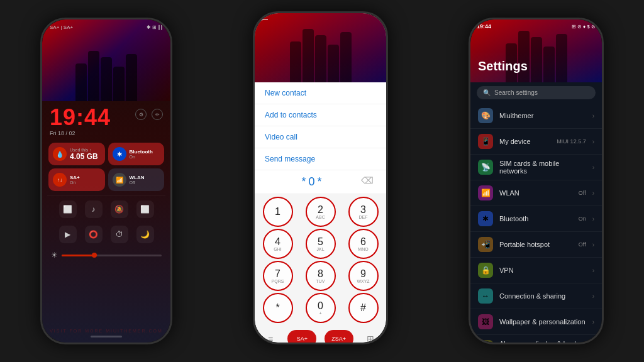 The width and height of the screenshot is (644, 362). What do you see at coordinates (339, 336) in the screenshot?
I see `phone2-call-zsa-btn: ZSA+` at bounding box center [339, 336].